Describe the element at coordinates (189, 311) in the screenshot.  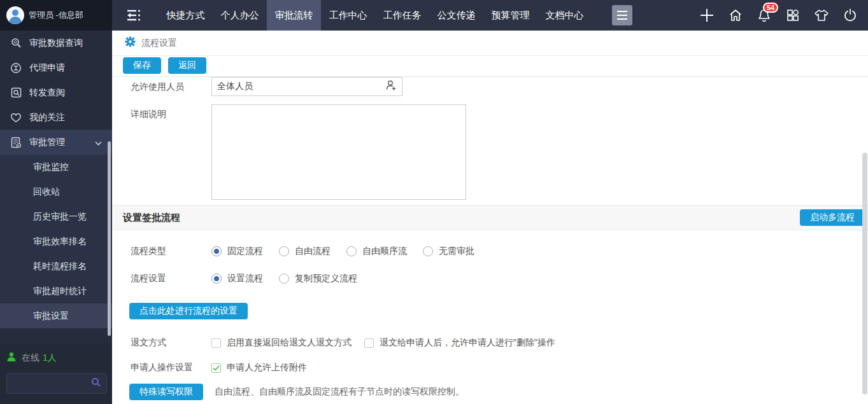
I see `setup-flow-button: 点击此处进行流程的设置` at that location.